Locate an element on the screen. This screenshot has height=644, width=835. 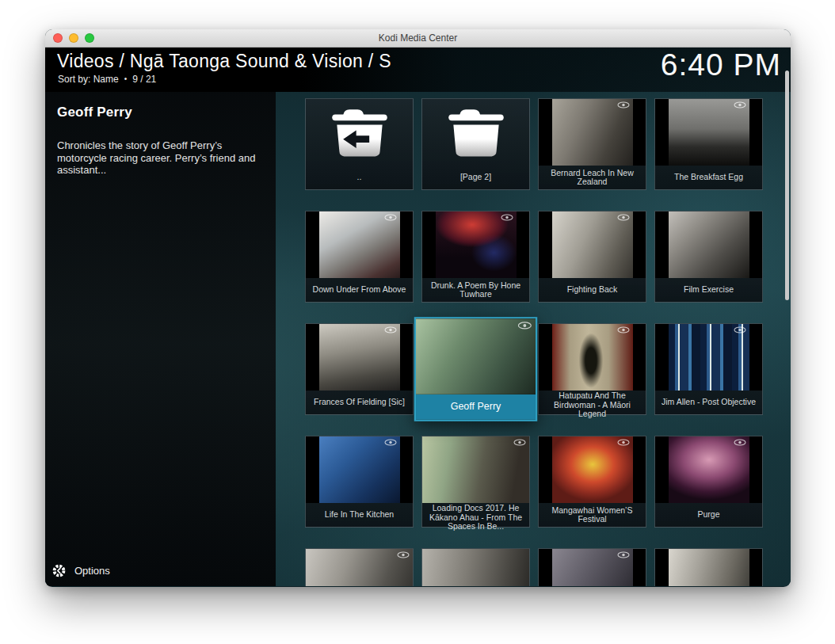
item-label: Geoff Perry is located at coordinates (475, 407).